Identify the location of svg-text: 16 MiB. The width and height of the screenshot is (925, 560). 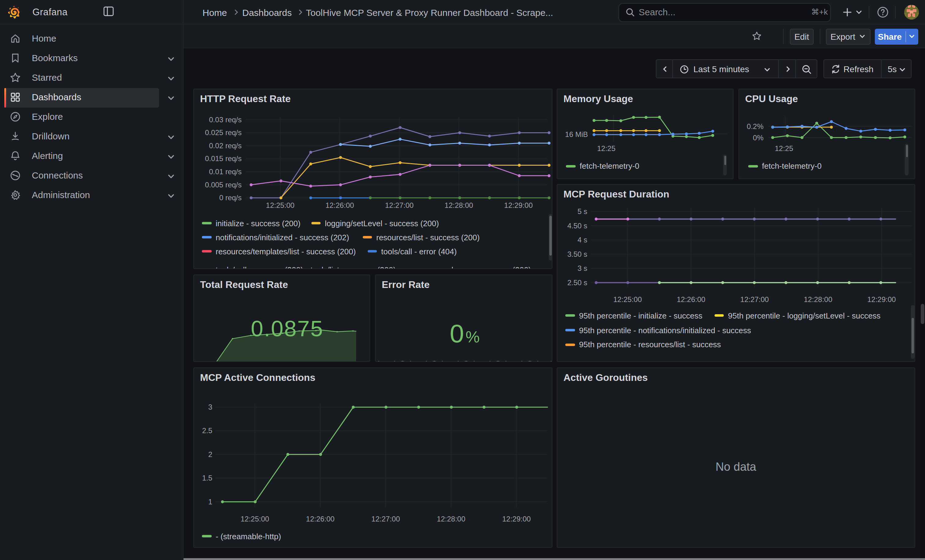
(577, 134).